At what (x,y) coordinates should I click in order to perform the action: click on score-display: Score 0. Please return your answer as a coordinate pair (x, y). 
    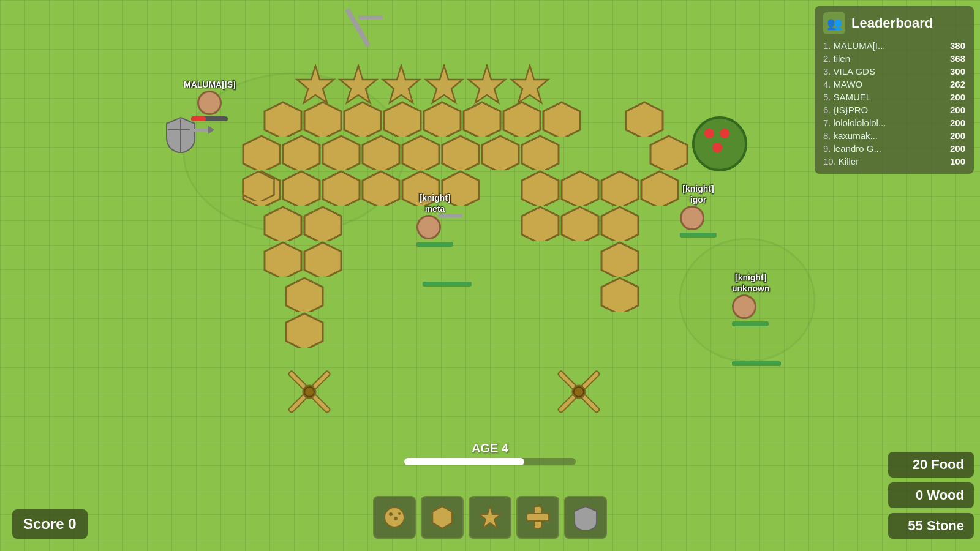
    Looking at the image, I should click on (50, 524).